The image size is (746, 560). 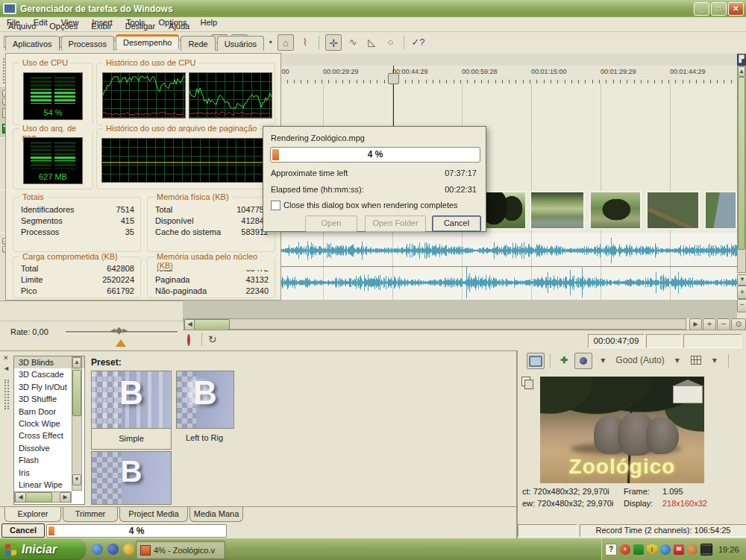 I want to click on minimize-button: _, so click(x=701, y=9).